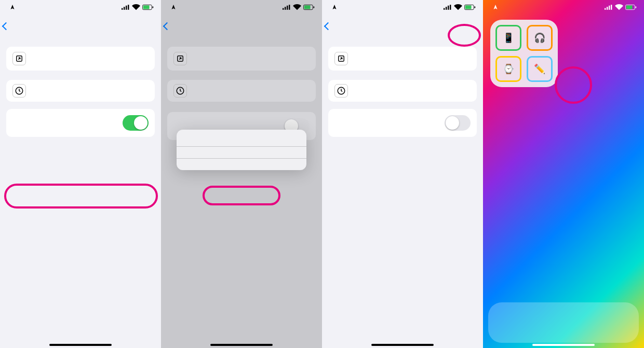 This screenshot has height=348, width=644. Describe the element at coordinates (242, 164) in the screenshot. I see `alert-cancel-button` at that location.